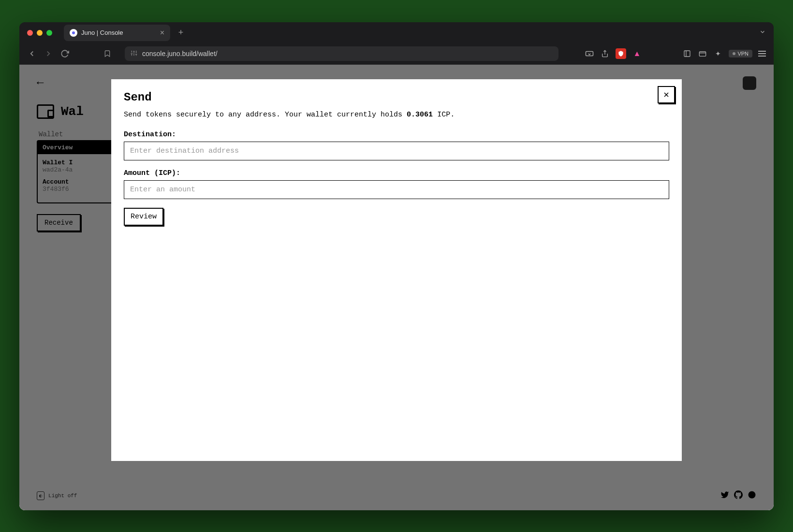 This screenshot has height=532, width=793. I want to click on brave-shield-icon, so click(621, 54).